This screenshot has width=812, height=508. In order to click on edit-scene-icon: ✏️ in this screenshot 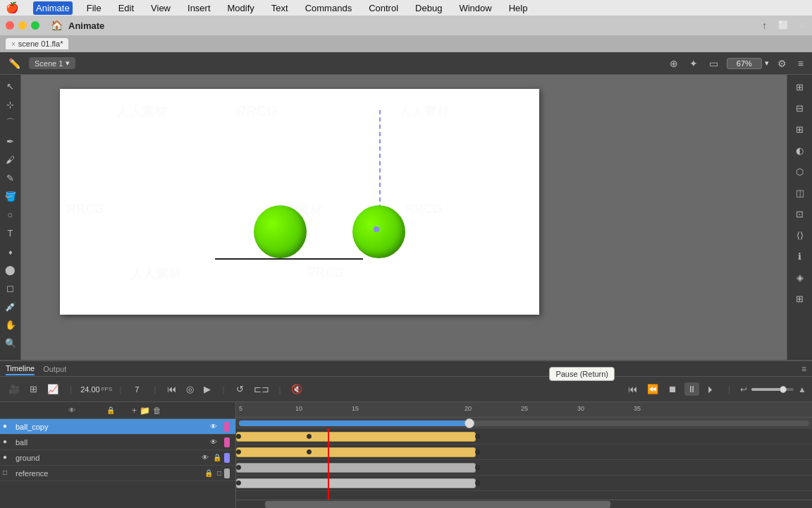, I will do `click(14, 64)`.